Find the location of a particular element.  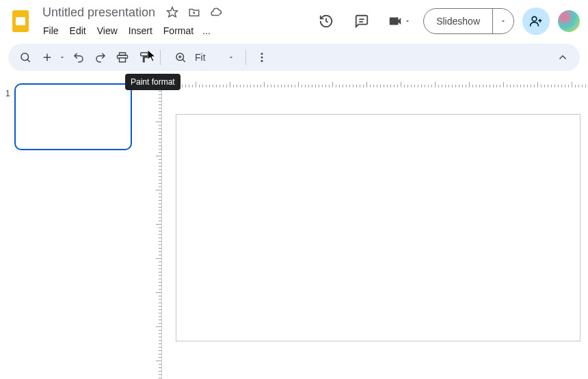

meet-icon is located at coordinates (399, 21).